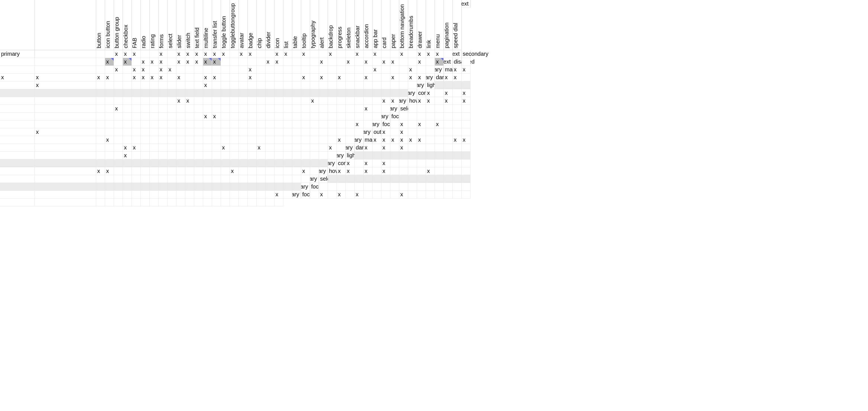 This screenshot has height=411, width=868. Describe the element at coordinates (100, 25) in the screenshot. I see `column-header: button` at that location.